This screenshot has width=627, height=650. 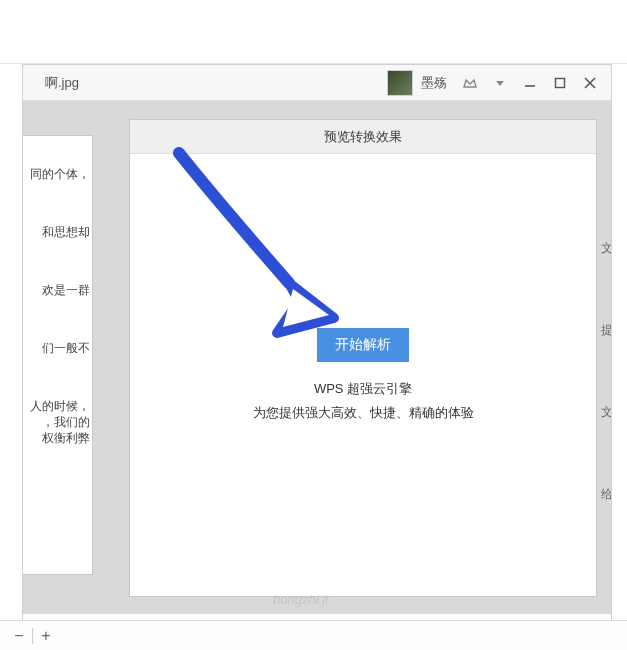 I want to click on outer-status-bar: − +, so click(x=314, y=635).